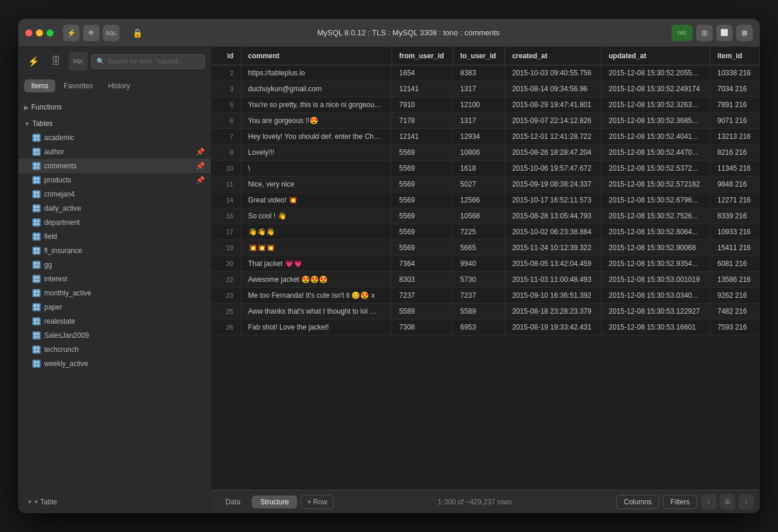 This screenshot has height=532, width=778. I want to click on col-header-item-id: item_id, so click(735, 56).